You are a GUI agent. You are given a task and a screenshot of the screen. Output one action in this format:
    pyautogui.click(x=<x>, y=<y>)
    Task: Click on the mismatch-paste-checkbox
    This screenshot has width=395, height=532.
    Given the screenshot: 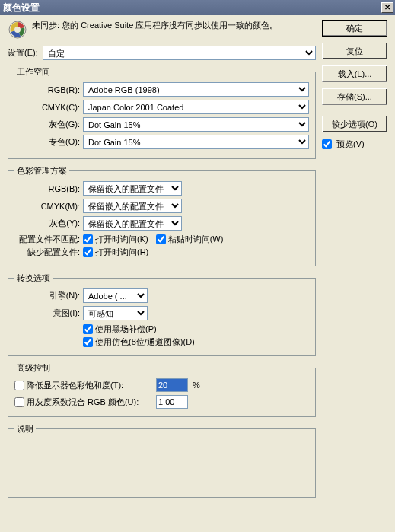 What is the action you would take?
    pyautogui.click(x=161, y=239)
    